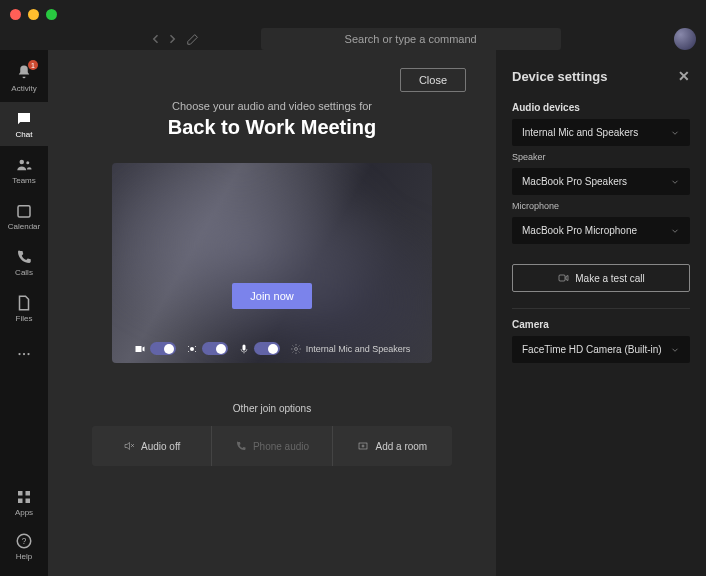 Image resolution: width=706 pixels, height=576 pixels. What do you see at coordinates (140, 349) in the screenshot?
I see `video-icon` at bounding box center [140, 349].